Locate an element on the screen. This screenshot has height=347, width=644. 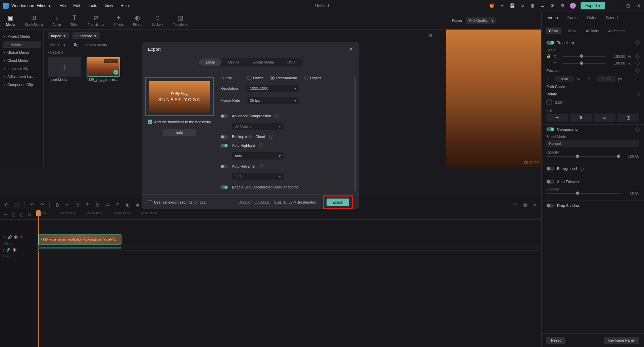
reframe-aspect-select: 9:16 is located at coordinates (258, 177).